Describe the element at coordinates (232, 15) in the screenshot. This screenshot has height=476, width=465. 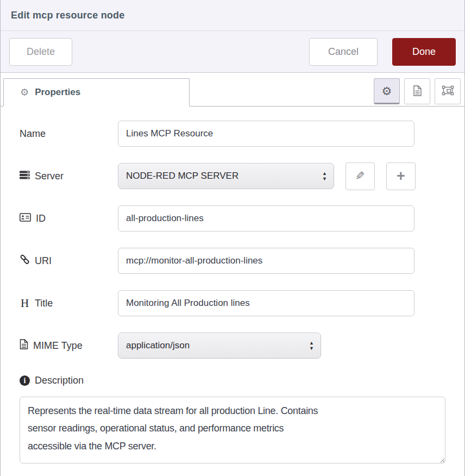
I see `dialog-header: Edit mcp resource node` at that location.